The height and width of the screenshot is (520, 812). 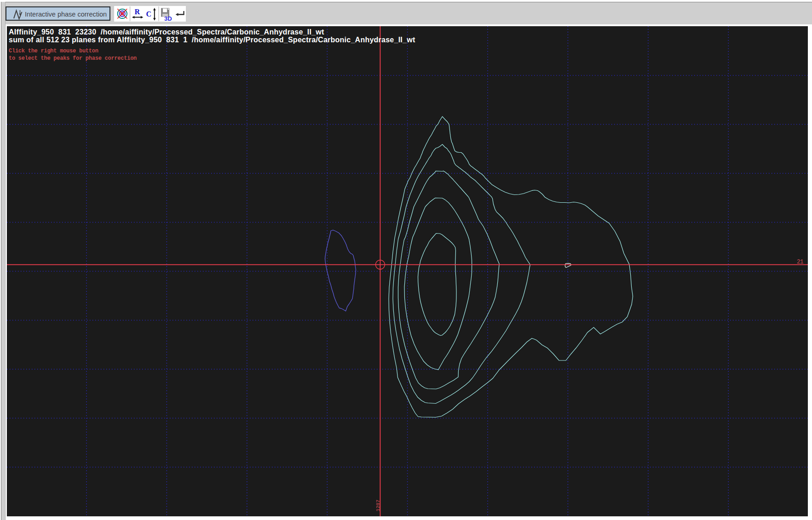 I want to click on svg-text:sum of all 512 23 planes from: sum of all 512 23 planes from AIffinity_…, so click(x=212, y=40).